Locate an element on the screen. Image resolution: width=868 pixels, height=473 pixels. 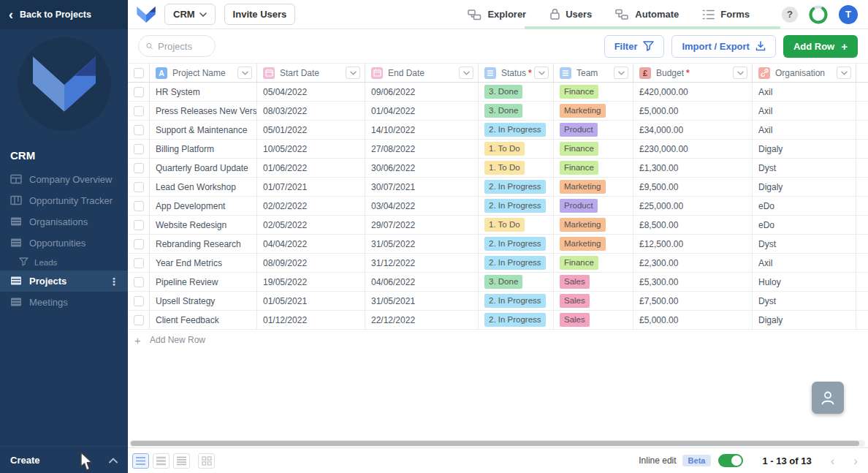
nav-item-forms: Forms is located at coordinates (726, 15).